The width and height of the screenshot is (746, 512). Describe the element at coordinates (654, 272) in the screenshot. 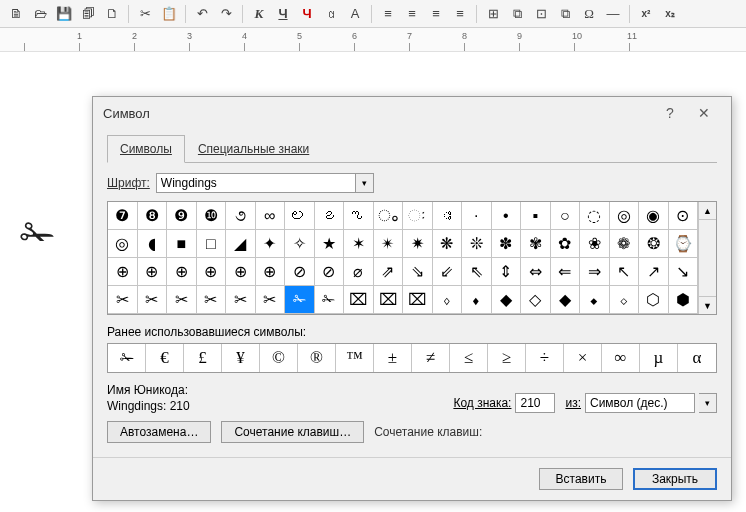

I see `symbol-cell: ↗` at that location.